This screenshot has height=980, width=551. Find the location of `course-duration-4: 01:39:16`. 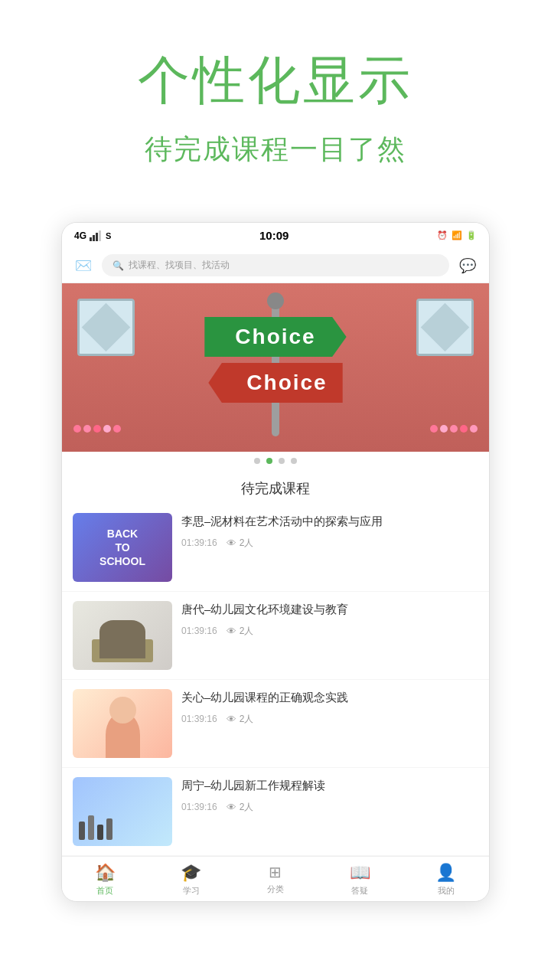

course-duration-4: 01:39:16 is located at coordinates (199, 807).